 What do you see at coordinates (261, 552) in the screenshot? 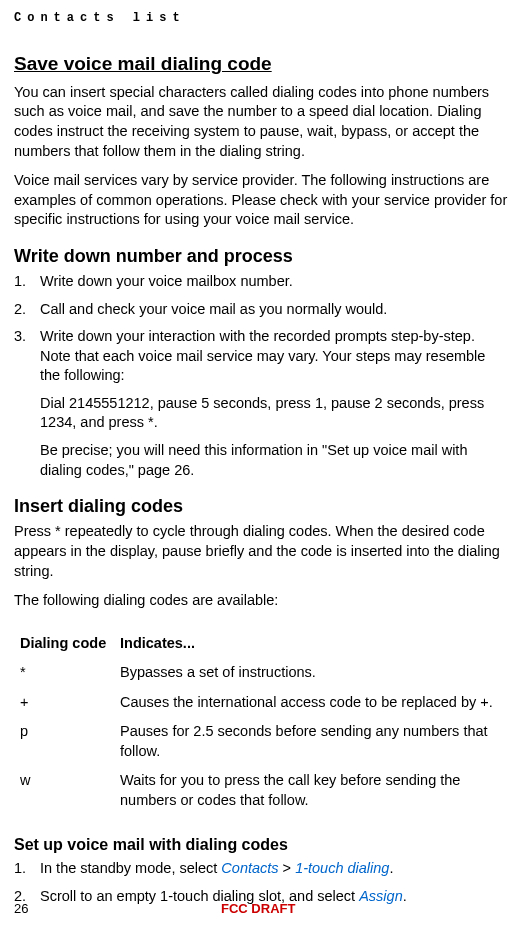
I see `insert-paragraph-1: Press * repeatedly to cycle through dial…` at bounding box center [261, 552].